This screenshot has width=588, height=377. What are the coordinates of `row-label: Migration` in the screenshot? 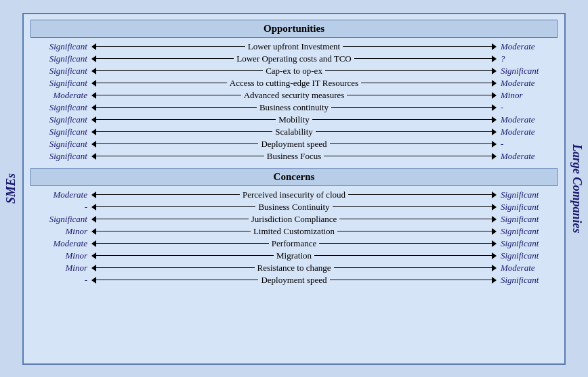 It's located at (294, 256).